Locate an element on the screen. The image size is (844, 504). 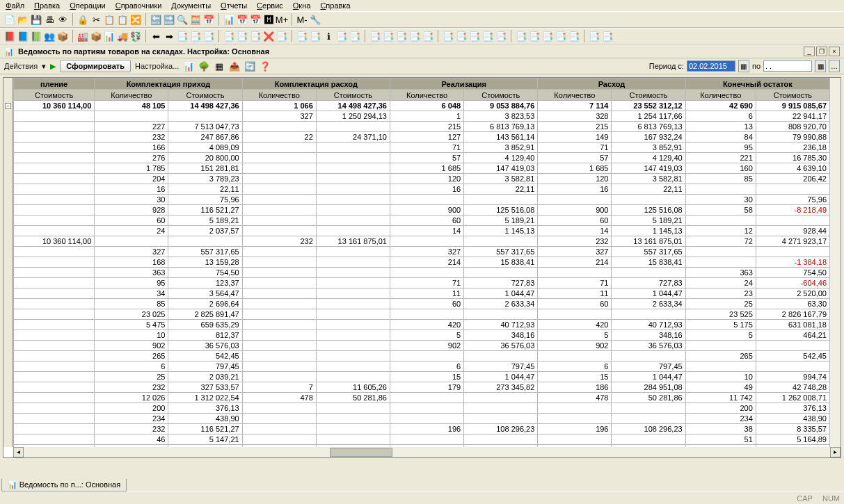
cell: 327 is located at coordinates (575, 252).